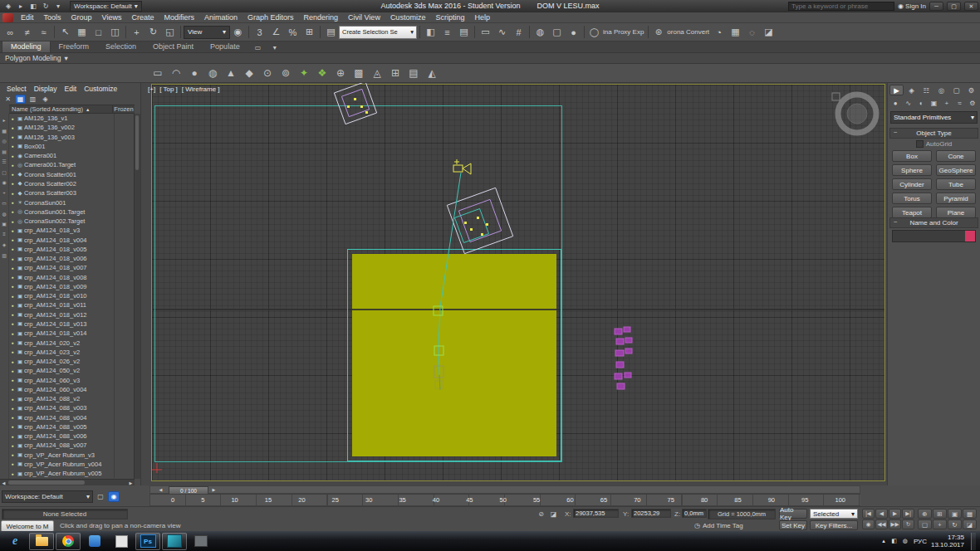 The image size is (980, 551). I want to click on link-tool-icon: ∞, so click(10, 32).